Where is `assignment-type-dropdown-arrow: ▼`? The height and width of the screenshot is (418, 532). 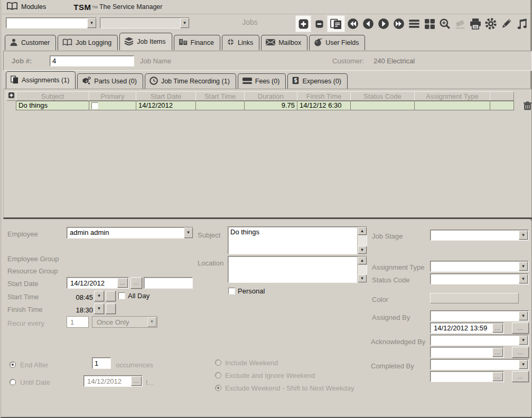
assignment-type-dropdown-arrow: ▼ is located at coordinates (523, 266).